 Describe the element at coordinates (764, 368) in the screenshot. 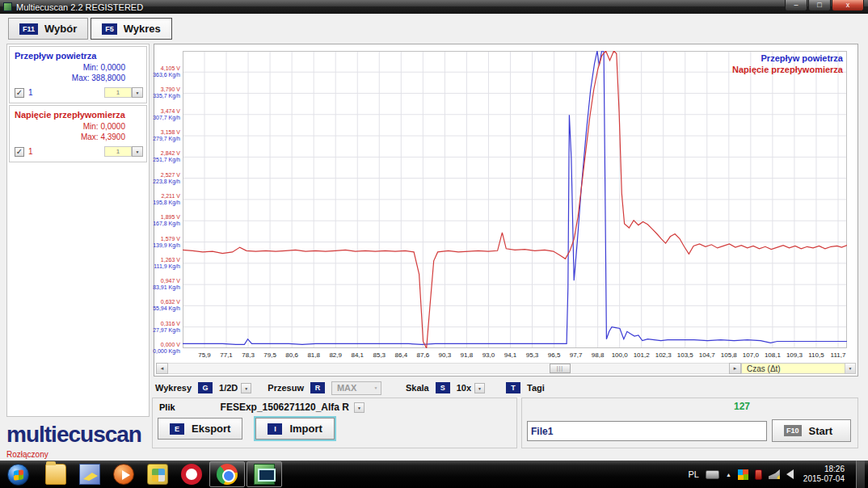

I see `x-axis-combo-label: Czas (Δt)` at that location.